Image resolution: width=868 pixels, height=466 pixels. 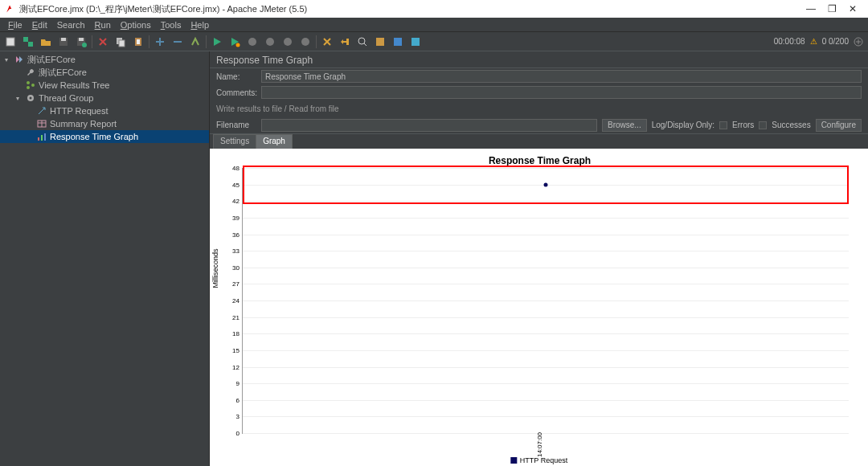 What do you see at coordinates (104, 124) in the screenshot?
I see `tree-node-summary-report: Summary Report` at bounding box center [104, 124].